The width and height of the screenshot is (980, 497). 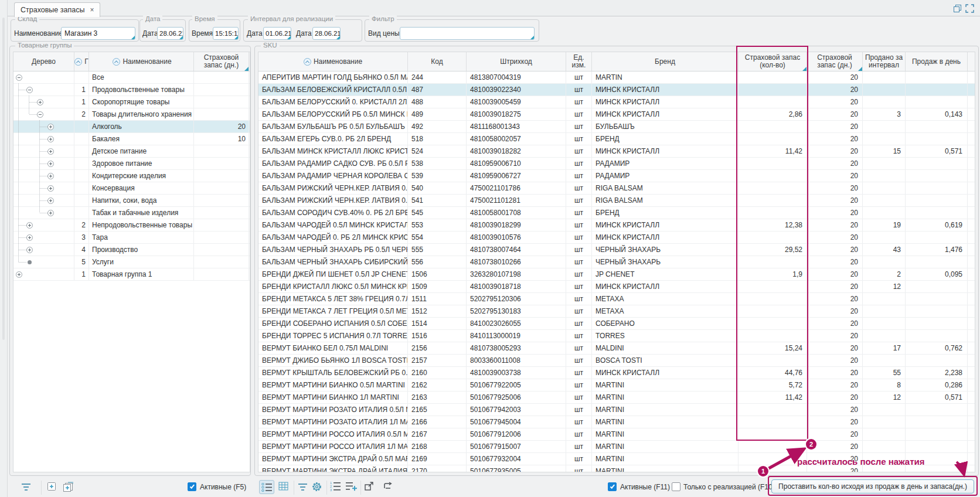 I want to click on table-row: ВЕРМУТ МАРТИНИ РОССО ИТАЛИЯ 0.5Л MARTINI…, so click(x=617, y=435).